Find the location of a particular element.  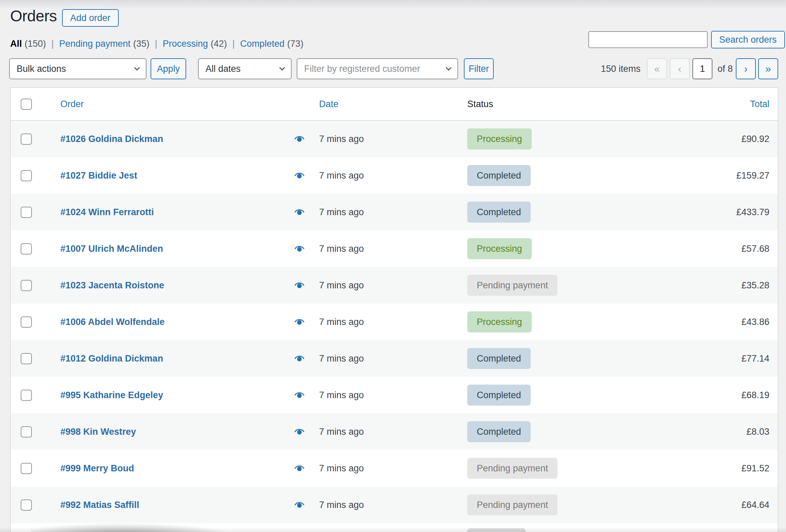

order-total: £35.28 is located at coordinates (708, 285).